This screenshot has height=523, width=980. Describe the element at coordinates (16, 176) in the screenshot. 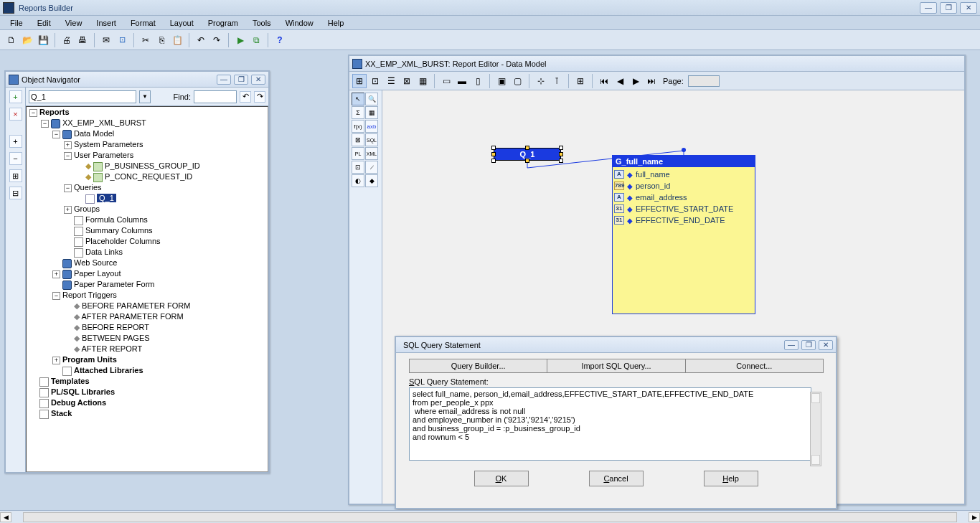

I see `expand-all-icon: ⊞` at that location.